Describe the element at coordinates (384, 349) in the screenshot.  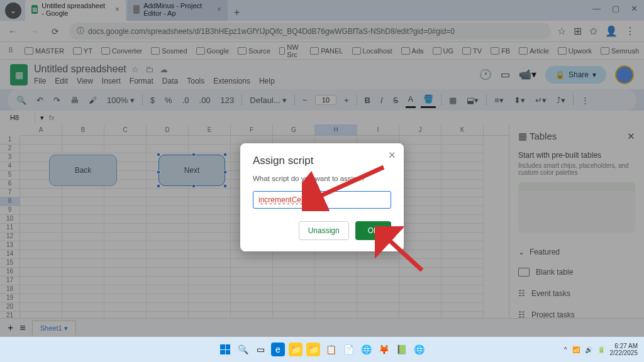
I see `app-icon: 🦊` at that location.